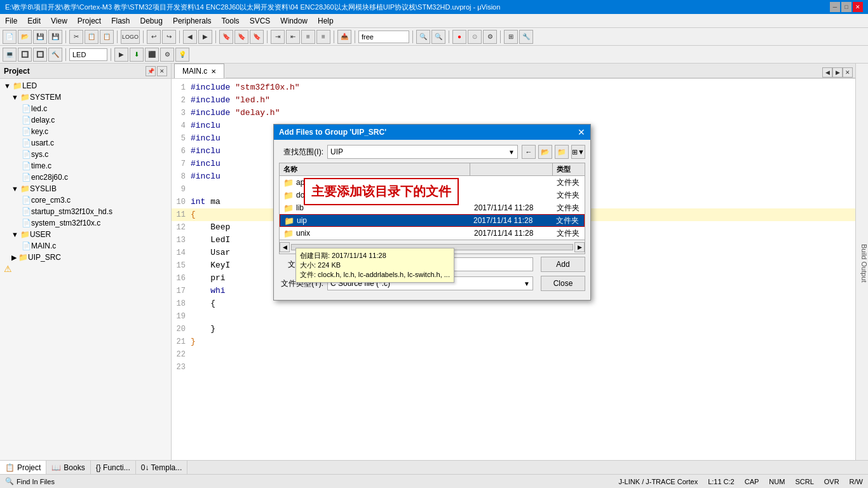 The width and height of the screenshot is (868, 488). Describe the element at coordinates (430, 283) in the screenshot. I see `filetype-combo: C Source file (*.c) ▼` at that location.